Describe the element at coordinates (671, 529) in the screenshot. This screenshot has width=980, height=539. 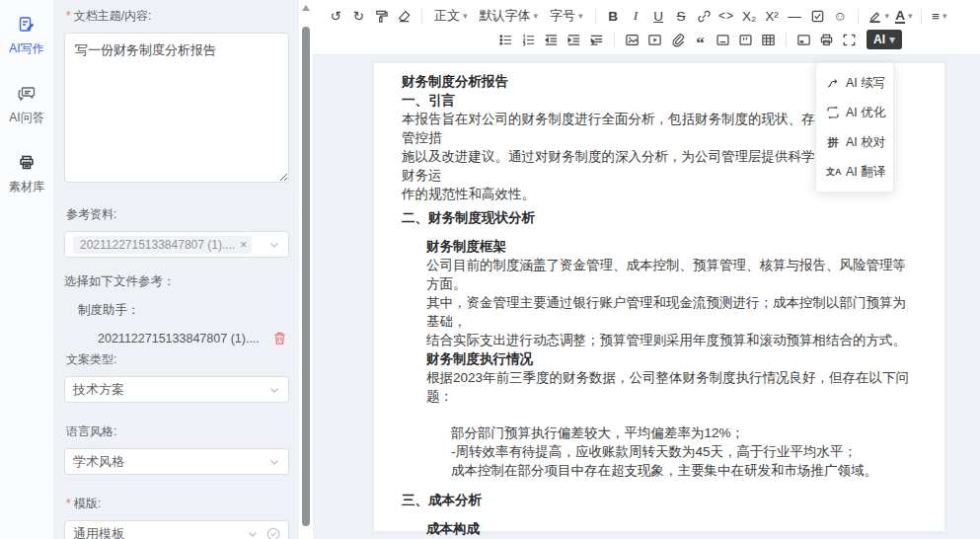
I see `doc-subheading-cost-structure: 成本构成` at that location.